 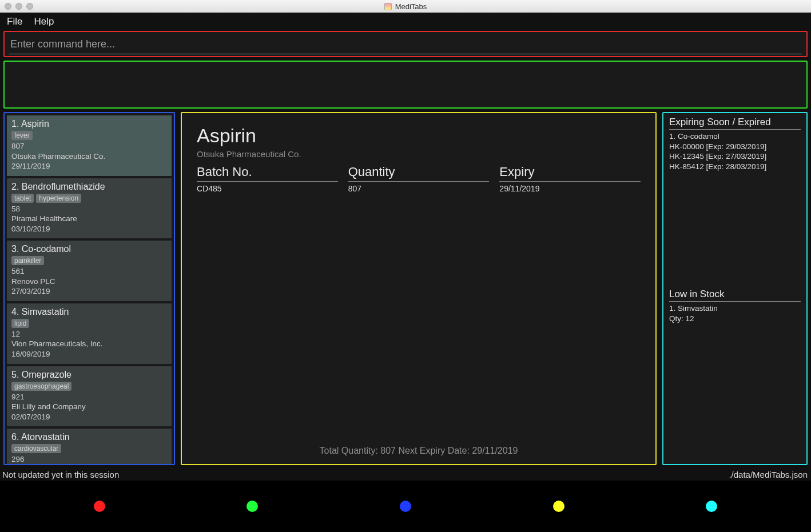 What do you see at coordinates (268, 173) in the screenshot?
I see `detail-col-batch-head: Batch No.` at bounding box center [268, 173].